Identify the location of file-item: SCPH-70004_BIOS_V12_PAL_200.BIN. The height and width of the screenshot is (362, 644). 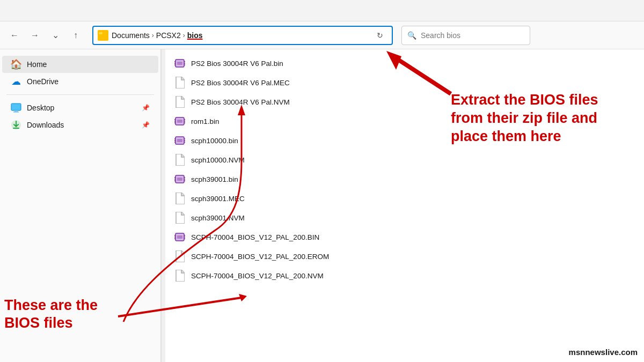
(405, 237).